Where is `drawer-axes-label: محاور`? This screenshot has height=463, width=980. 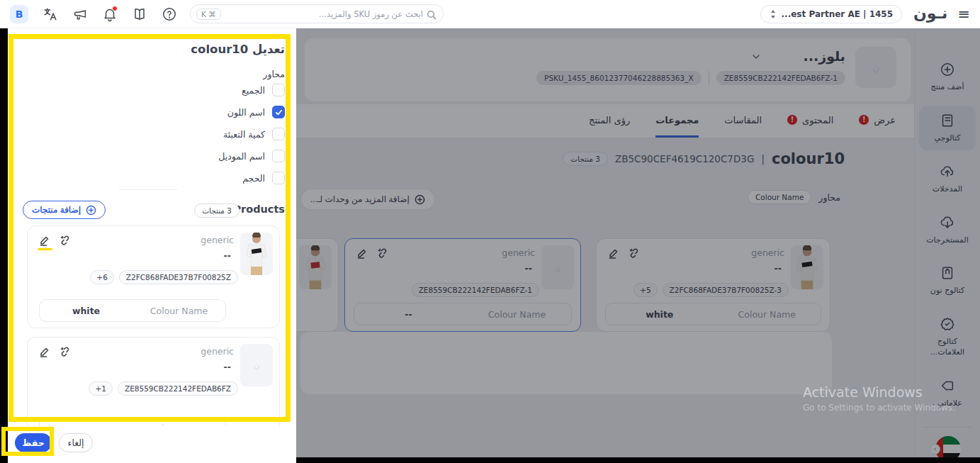 drawer-axes-label: محاور is located at coordinates (274, 74).